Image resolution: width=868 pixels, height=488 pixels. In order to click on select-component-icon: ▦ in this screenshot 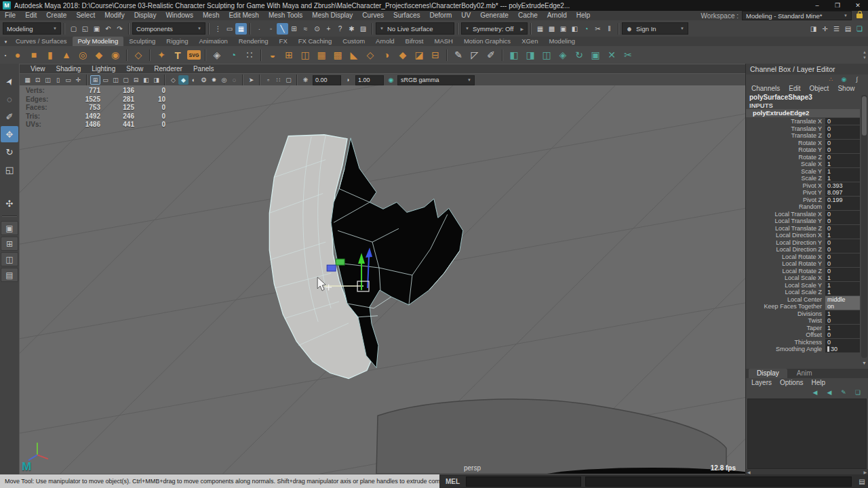, I will do `click(241, 28)`.